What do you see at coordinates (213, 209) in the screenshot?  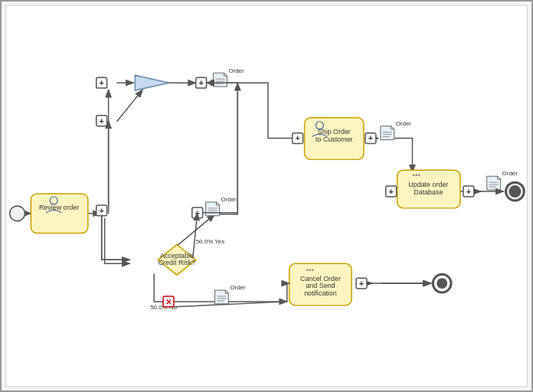 I see `data-obj-order-yes` at bounding box center [213, 209].